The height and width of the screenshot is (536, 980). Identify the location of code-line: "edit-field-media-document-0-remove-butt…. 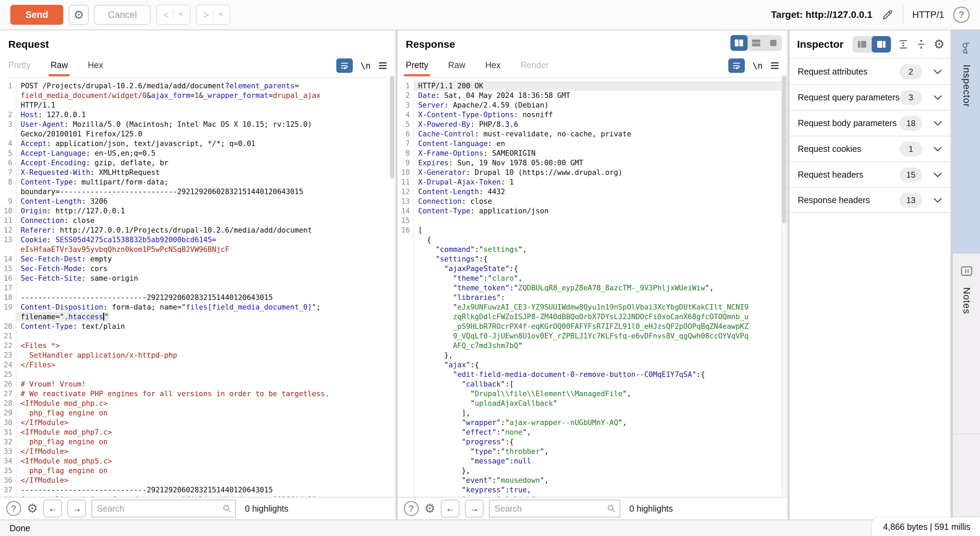
(593, 375).